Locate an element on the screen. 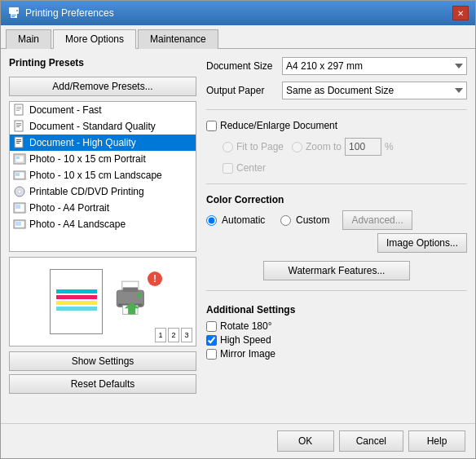  presets-list: Document - Fast Document - Standard Qual… is located at coordinates (103, 176).